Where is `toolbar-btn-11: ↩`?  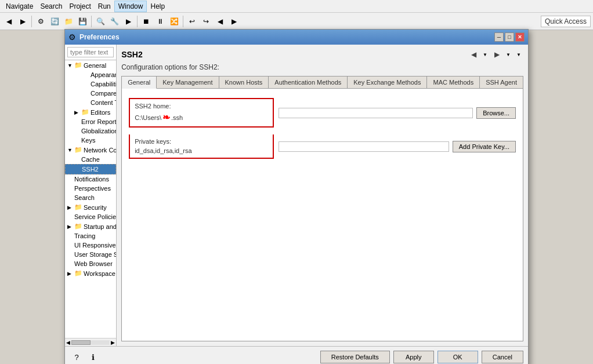 toolbar-btn-11: ↩ is located at coordinates (192, 21).